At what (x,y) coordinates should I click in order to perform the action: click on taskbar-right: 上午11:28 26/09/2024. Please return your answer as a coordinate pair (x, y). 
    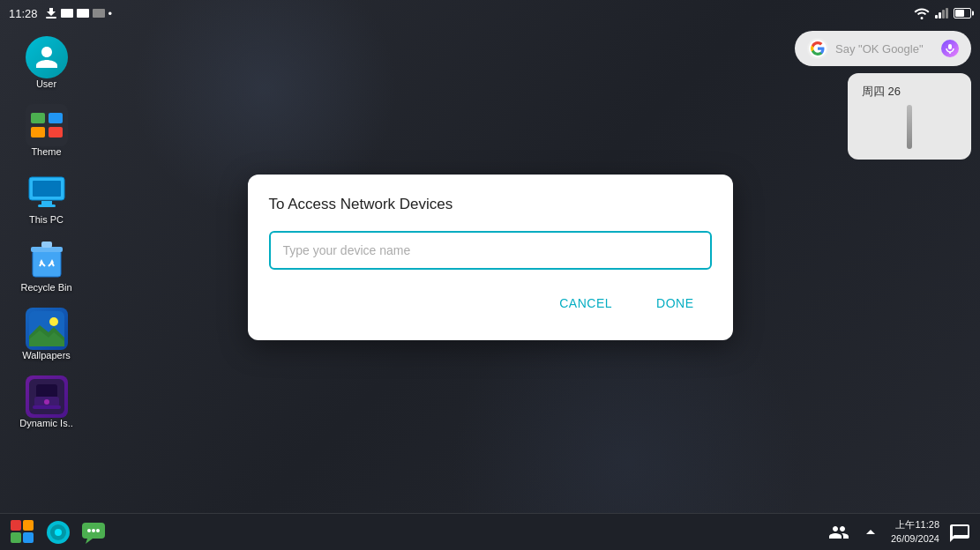
    Looking at the image, I should click on (900, 532).